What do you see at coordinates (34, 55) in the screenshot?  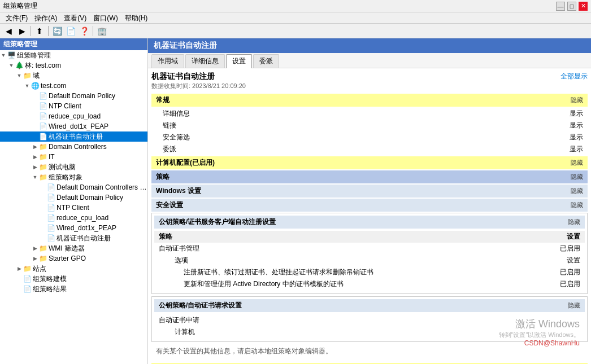 I see `tree-label-root: 组策略管理` at bounding box center [34, 55].